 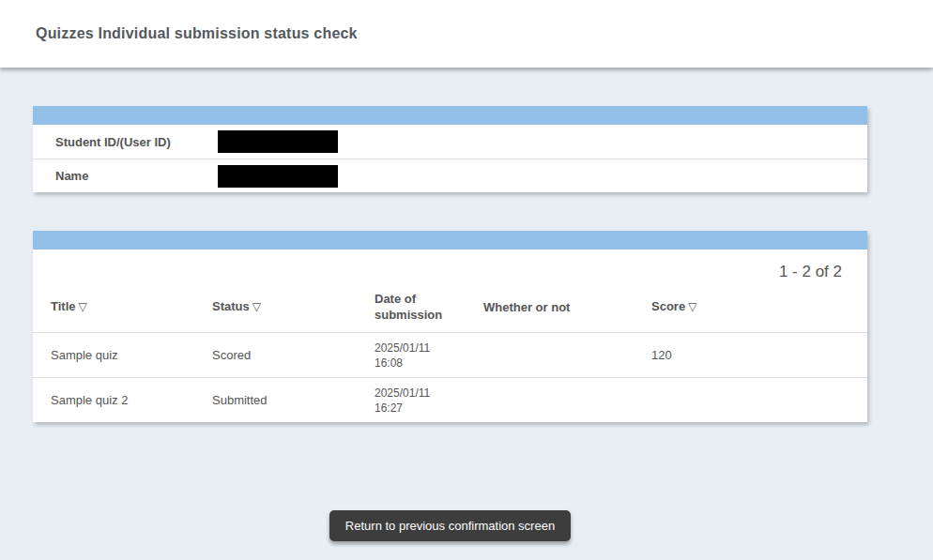 I want to click on column-header-title: Title▽, so click(x=114, y=307).